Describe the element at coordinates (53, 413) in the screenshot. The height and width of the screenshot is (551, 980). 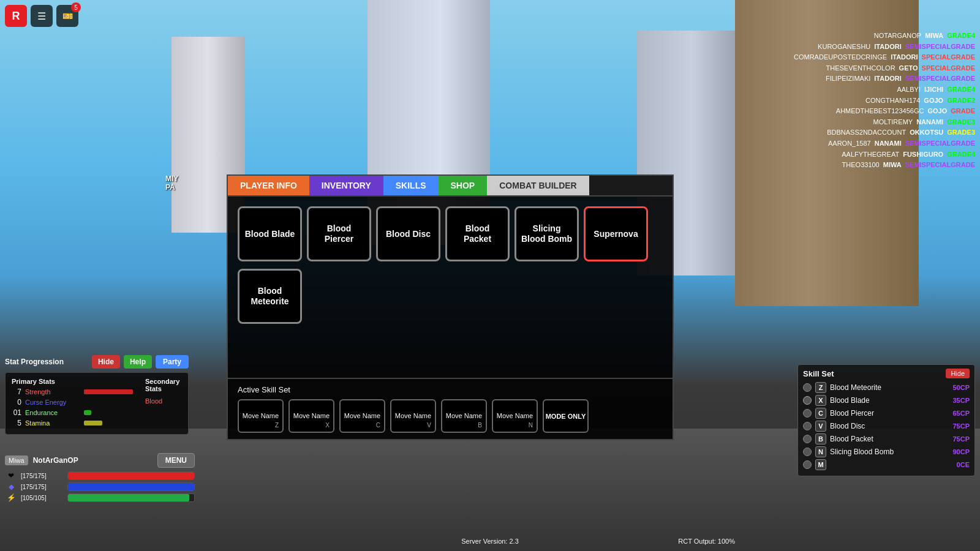
I see `endurance-label: Endurance` at that location.